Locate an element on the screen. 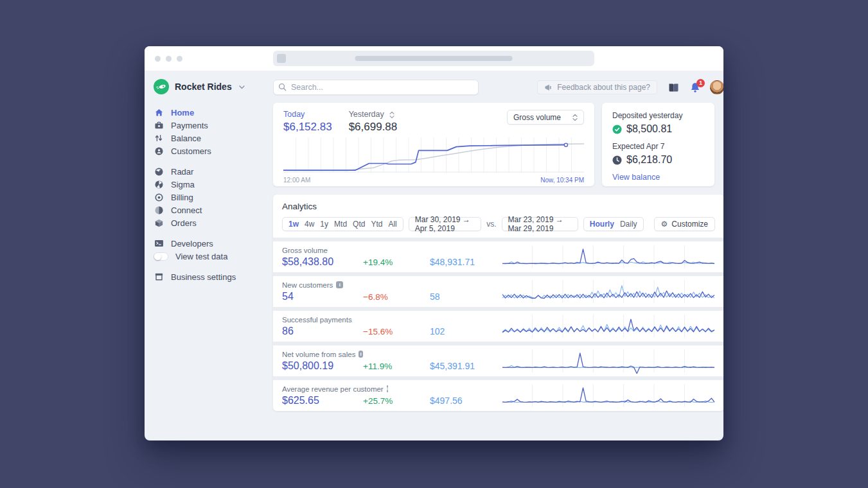 The height and width of the screenshot is (488, 868). feedback-button: Feedback about this page? is located at coordinates (598, 87).